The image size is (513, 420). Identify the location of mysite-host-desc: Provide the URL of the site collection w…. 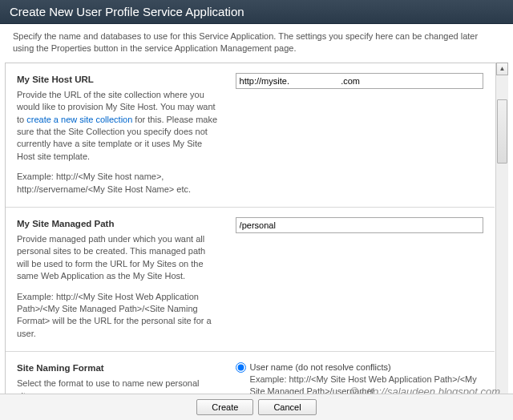
(119, 126).